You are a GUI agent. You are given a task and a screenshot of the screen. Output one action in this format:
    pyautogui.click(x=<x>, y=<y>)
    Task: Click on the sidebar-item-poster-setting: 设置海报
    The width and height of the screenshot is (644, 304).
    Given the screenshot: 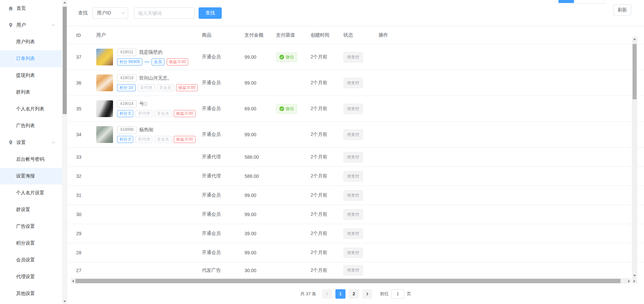 What is the action you would take?
    pyautogui.click(x=31, y=176)
    